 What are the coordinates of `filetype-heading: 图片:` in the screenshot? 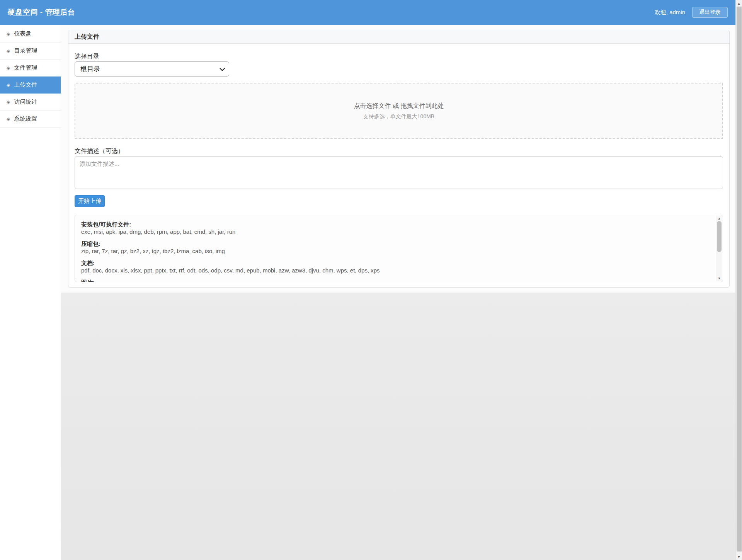 It's located at (394, 281).